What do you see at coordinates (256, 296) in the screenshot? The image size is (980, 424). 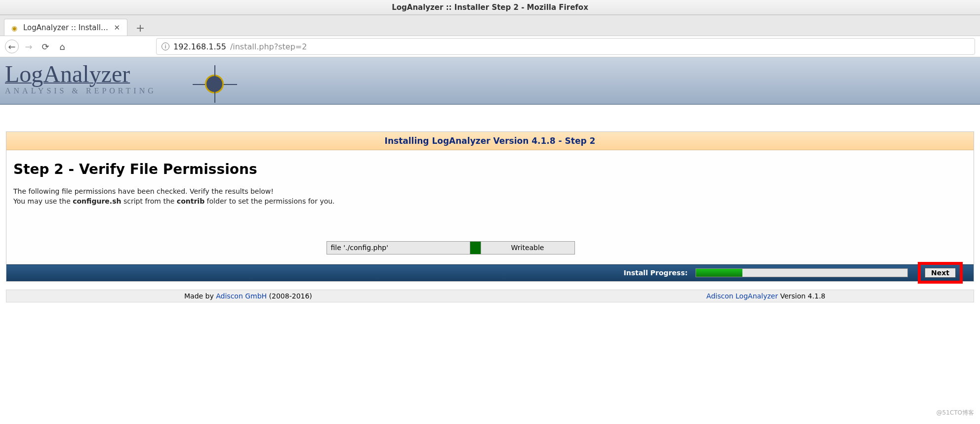 I see `footer-left: Made by Adiscon GmbH (2008-2016)` at bounding box center [256, 296].